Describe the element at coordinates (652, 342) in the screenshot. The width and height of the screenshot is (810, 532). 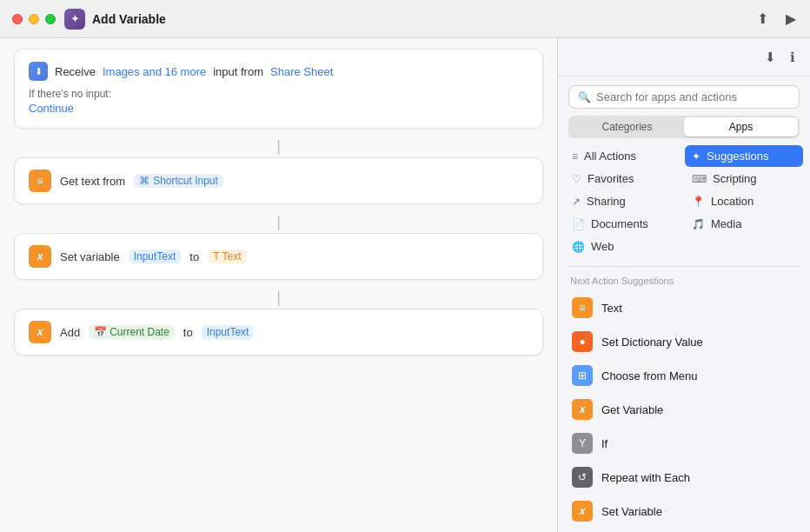
I see `suggestion-set-dict-label: Set Dictionary Value` at that location.